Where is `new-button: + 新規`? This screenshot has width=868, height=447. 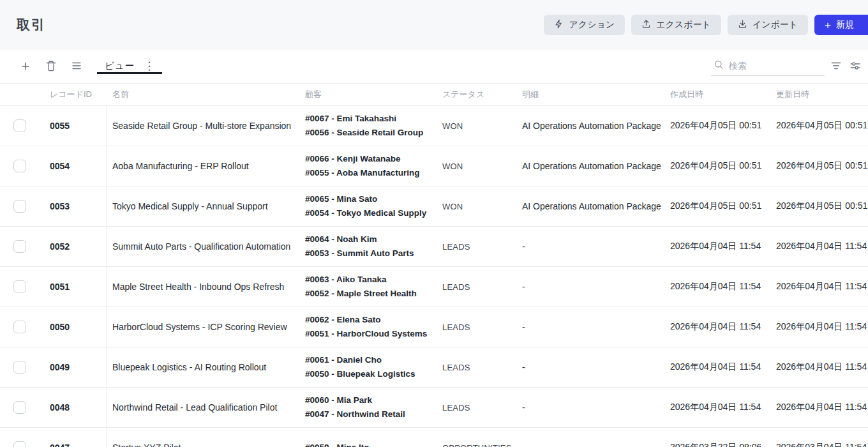 new-button: + 新規 is located at coordinates (841, 25).